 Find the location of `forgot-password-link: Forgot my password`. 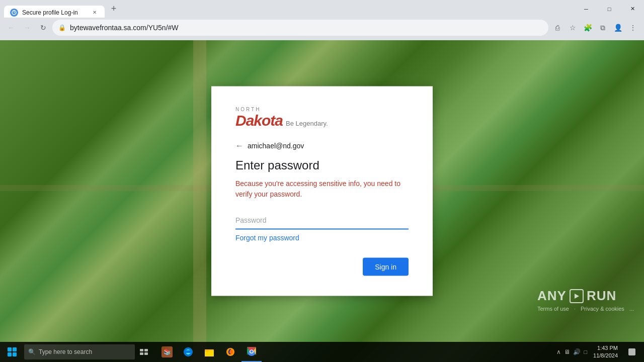

forgot-password-link: Forgot my password is located at coordinates (322, 238).